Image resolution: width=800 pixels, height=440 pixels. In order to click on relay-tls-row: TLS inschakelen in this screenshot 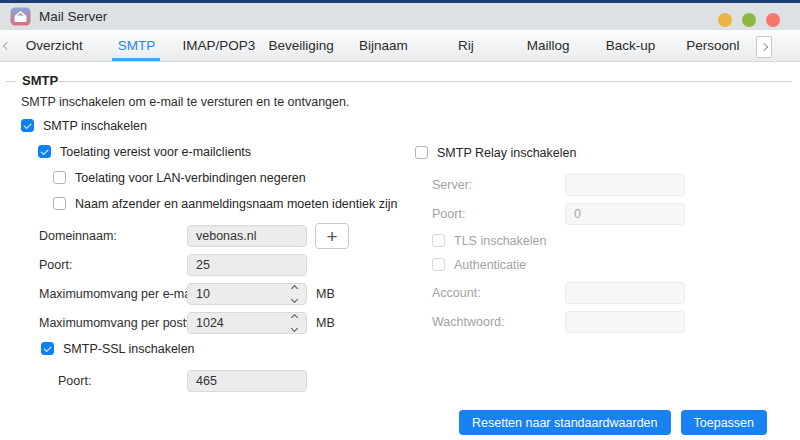, I will do `click(611, 240)`.